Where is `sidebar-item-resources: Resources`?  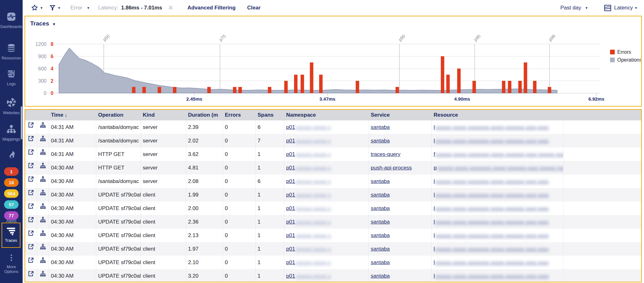
sidebar-item-resources: Resources is located at coordinates (11, 52).